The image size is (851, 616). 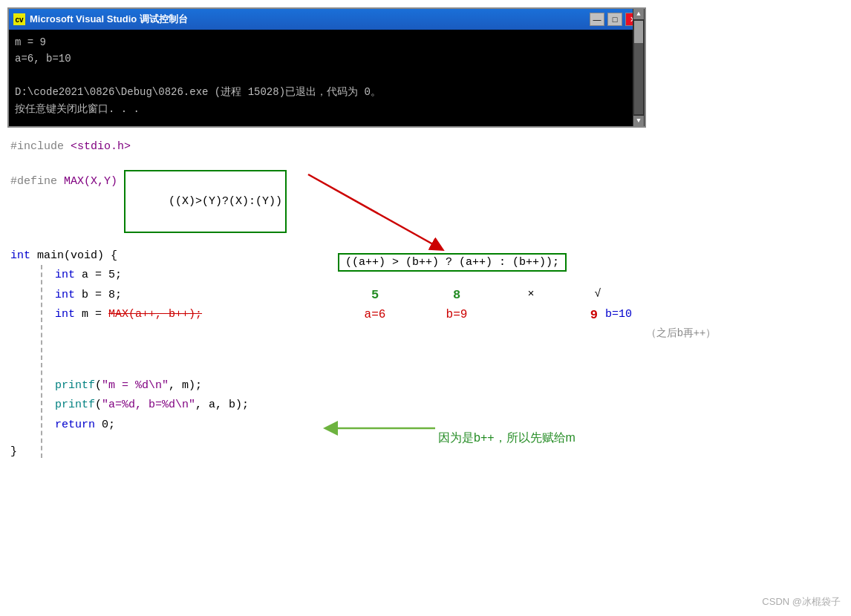 I want to click on output-line-1: m = 9, so click(x=322, y=42).